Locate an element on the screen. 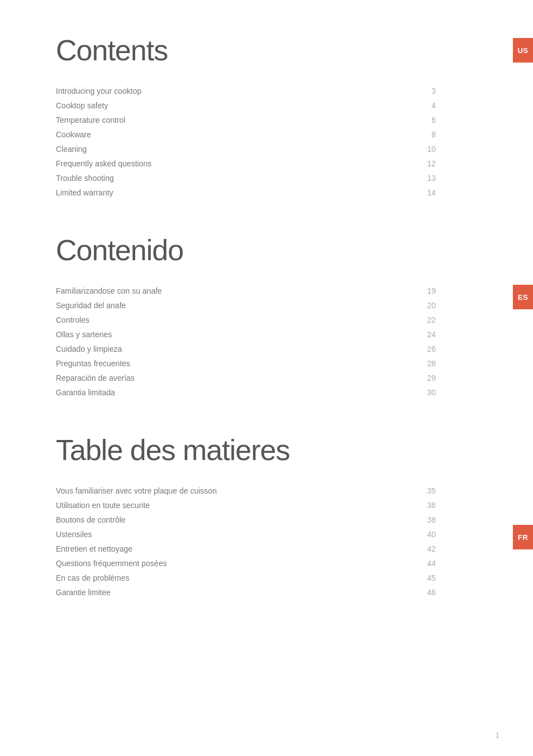 The height and width of the screenshot is (756, 533). toc-item-page: 29 is located at coordinates (418, 378).